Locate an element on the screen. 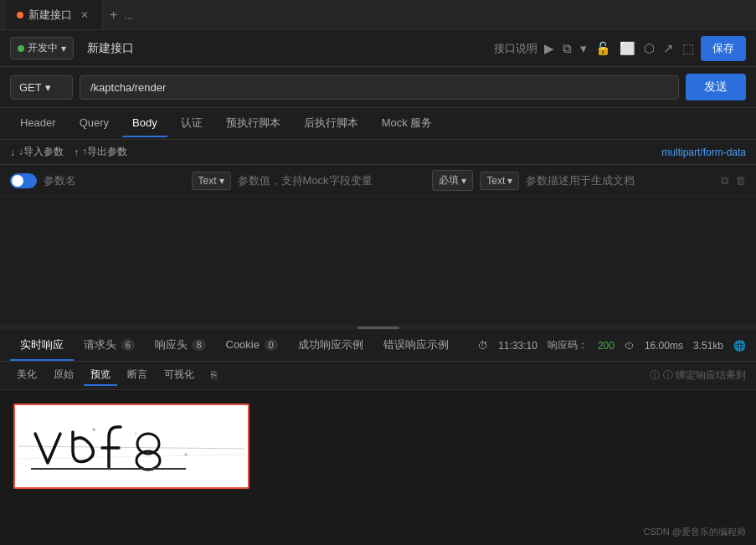  info-icon: ⓘ is located at coordinates (655, 375).